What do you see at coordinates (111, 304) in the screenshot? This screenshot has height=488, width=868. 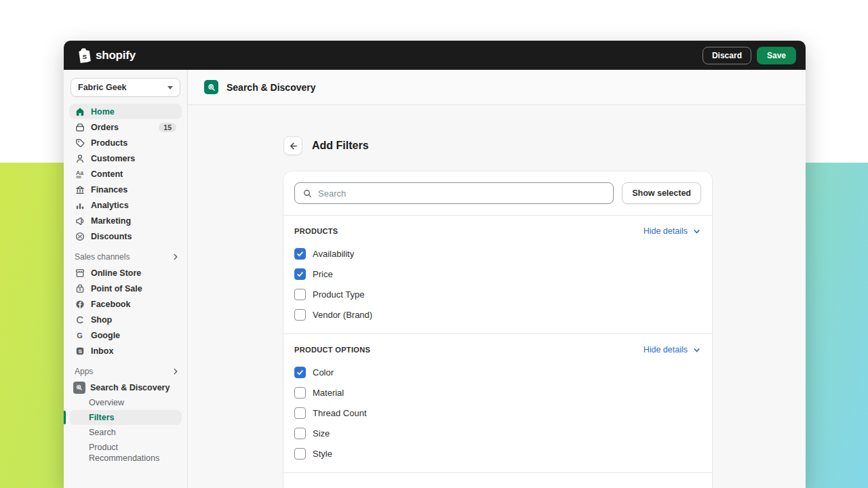 I see `sidebar-item-label: Facebook` at bounding box center [111, 304].